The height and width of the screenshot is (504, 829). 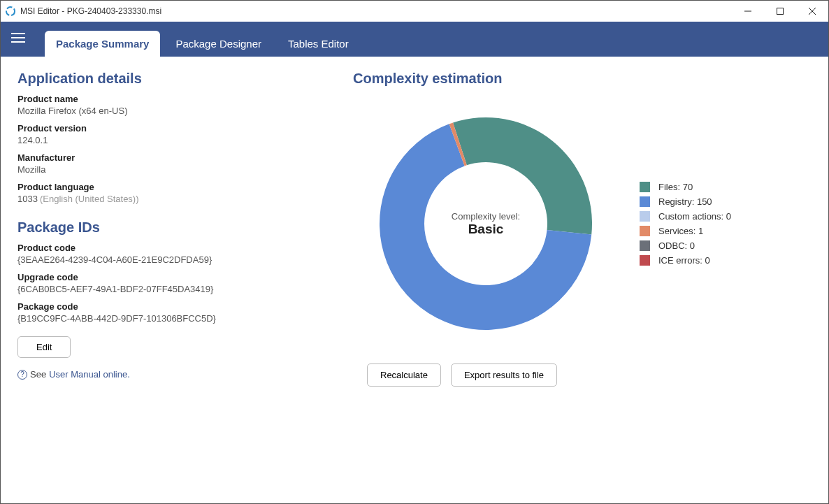 I want to click on tab-package-summary: Package Summary, so click(x=102, y=43).